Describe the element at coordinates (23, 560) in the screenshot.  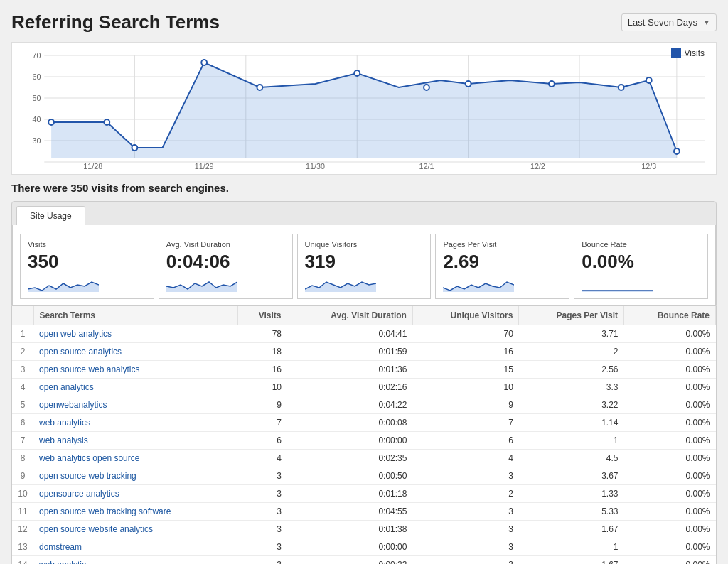
I see `row-num: 14` at that location.